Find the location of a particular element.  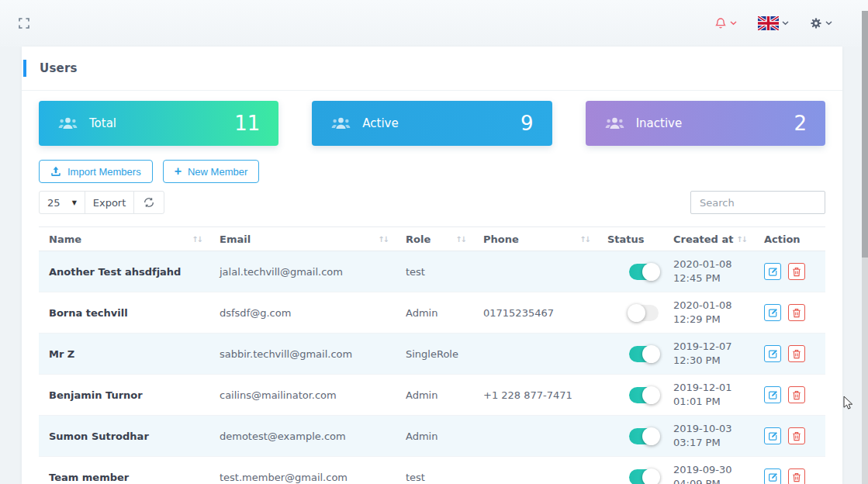

user-name-cell: Mr Z is located at coordinates (124, 354).